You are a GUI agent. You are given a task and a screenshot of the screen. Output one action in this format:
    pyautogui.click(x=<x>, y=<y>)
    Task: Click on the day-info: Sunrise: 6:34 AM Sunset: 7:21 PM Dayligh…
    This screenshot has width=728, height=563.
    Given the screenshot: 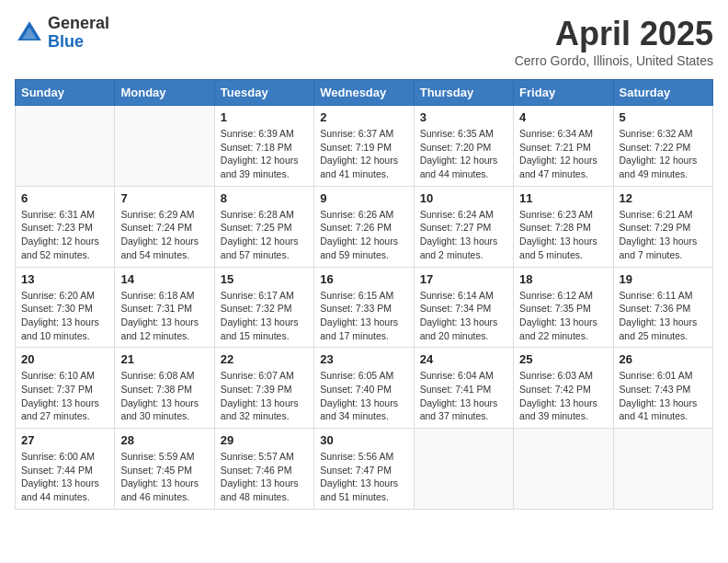 What is the action you would take?
    pyautogui.click(x=563, y=155)
    